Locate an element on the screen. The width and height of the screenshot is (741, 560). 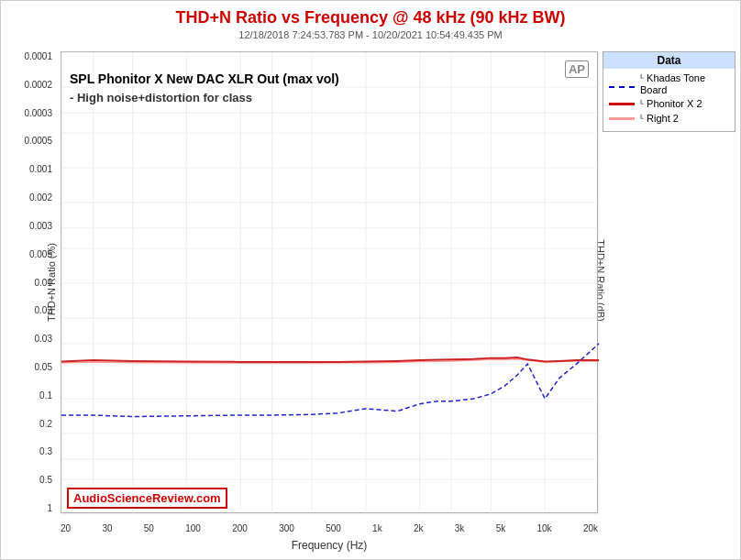
x-tick: 3k is located at coordinates (460, 528).